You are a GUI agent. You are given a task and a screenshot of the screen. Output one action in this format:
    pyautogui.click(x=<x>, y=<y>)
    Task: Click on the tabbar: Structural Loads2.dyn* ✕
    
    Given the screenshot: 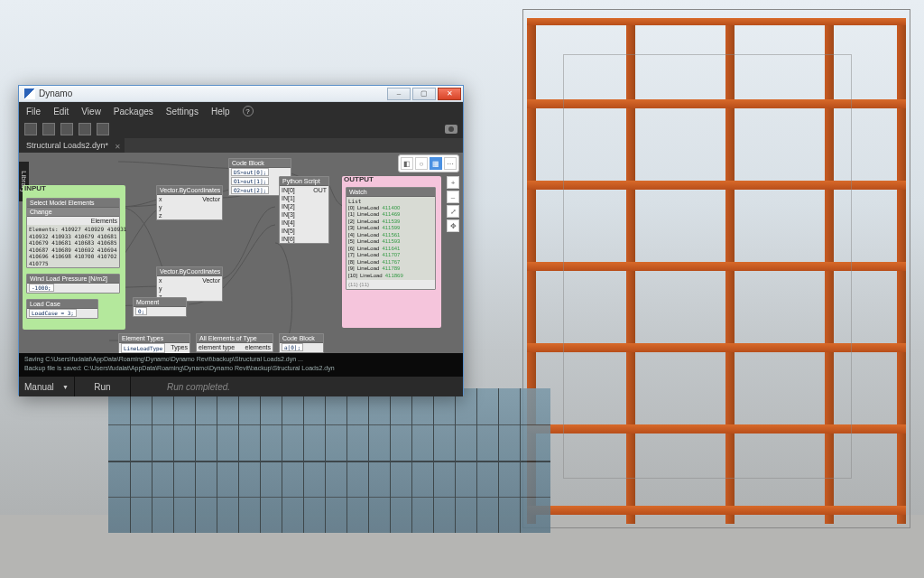 What is the action you would take?
    pyautogui.click(x=241, y=145)
    